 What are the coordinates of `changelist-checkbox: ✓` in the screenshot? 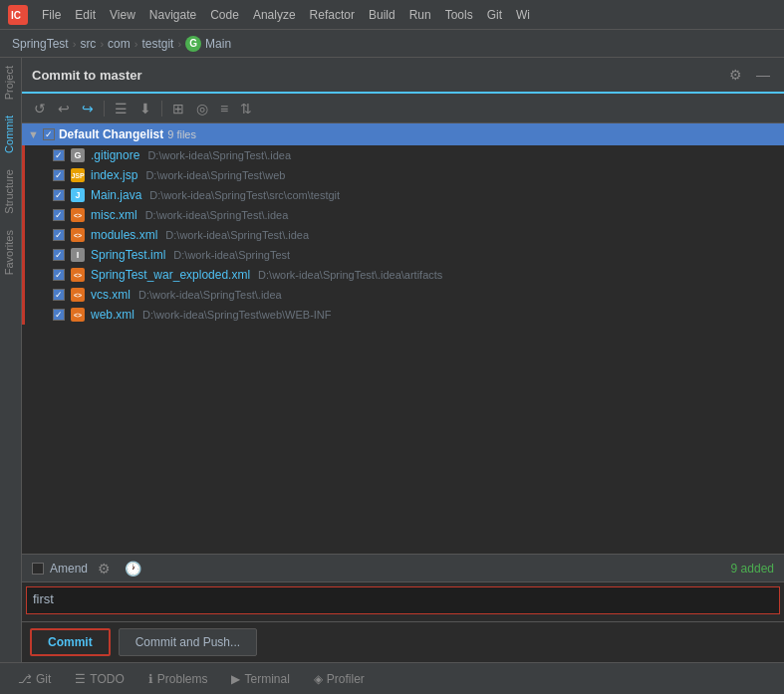 It's located at (49, 134).